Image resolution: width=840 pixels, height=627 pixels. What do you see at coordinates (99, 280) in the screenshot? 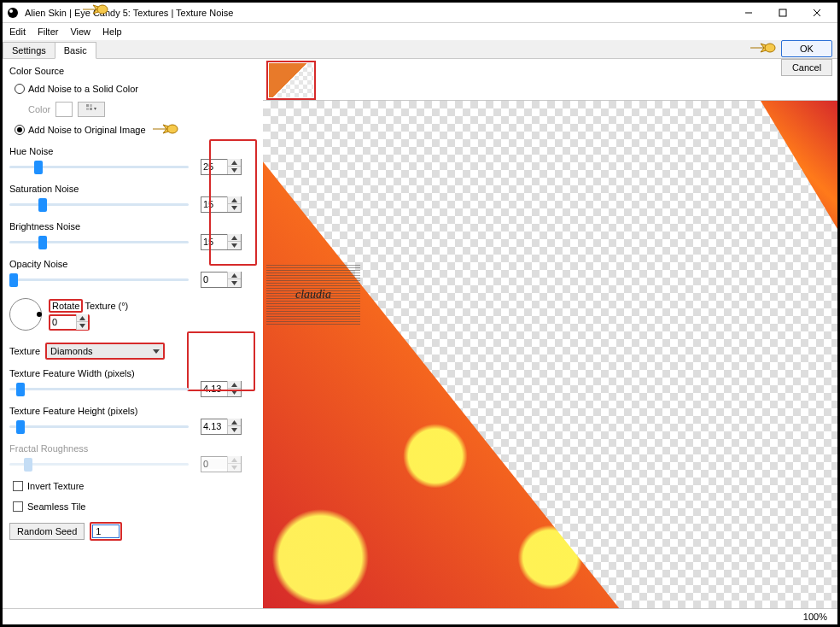
I see `opacity-slider` at bounding box center [99, 280].